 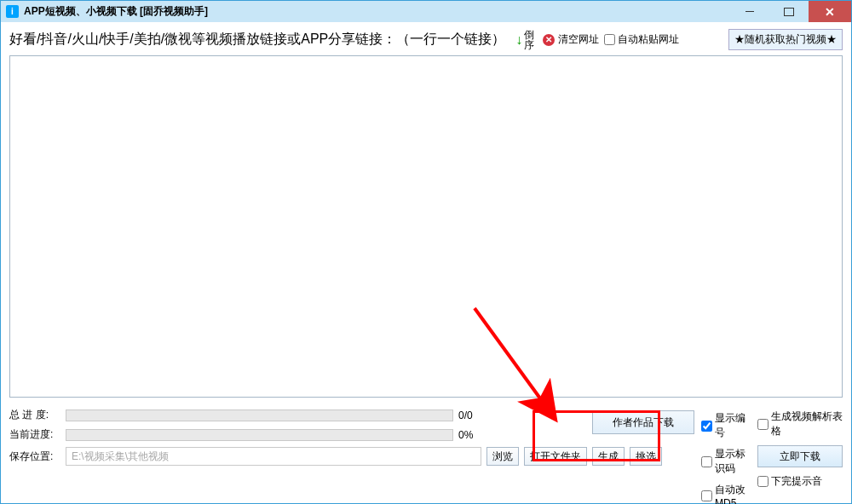 What do you see at coordinates (426, 39) in the screenshot?
I see `toolbar: 好看/抖音/火山/快手/美拍/微视等视频播放链接或APP分享链接：（一行一个链接…` at bounding box center [426, 39].